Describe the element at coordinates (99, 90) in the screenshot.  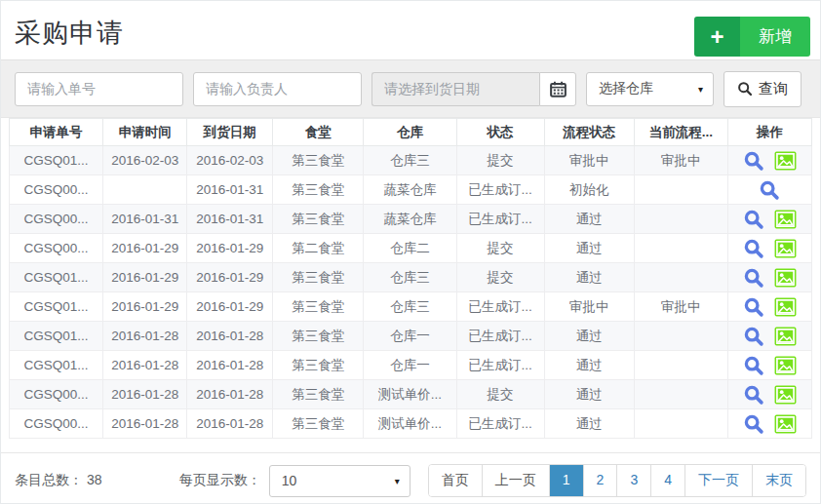
I see `order-no-input` at that location.